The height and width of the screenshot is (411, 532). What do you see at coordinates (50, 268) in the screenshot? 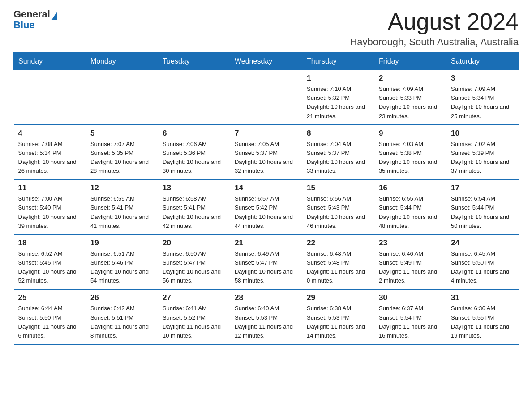
I see `day-info: Sunrise: 6:52 AMSunset: 5:45 PMDaylight:…` at bounding box center [50, 268].